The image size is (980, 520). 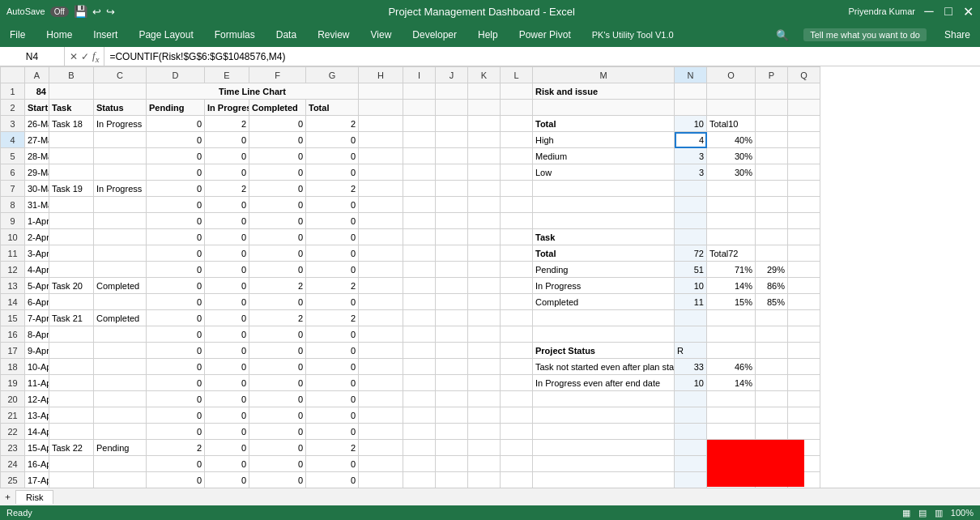 What do you see at coordinates (71, 432) in the screenshot?
I see `cell-B22` at bounding box center [71, 432].